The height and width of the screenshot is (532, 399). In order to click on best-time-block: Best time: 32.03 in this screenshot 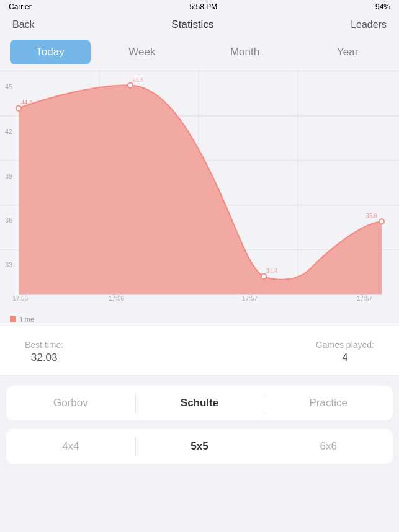, I will do `click(44, 352)`.